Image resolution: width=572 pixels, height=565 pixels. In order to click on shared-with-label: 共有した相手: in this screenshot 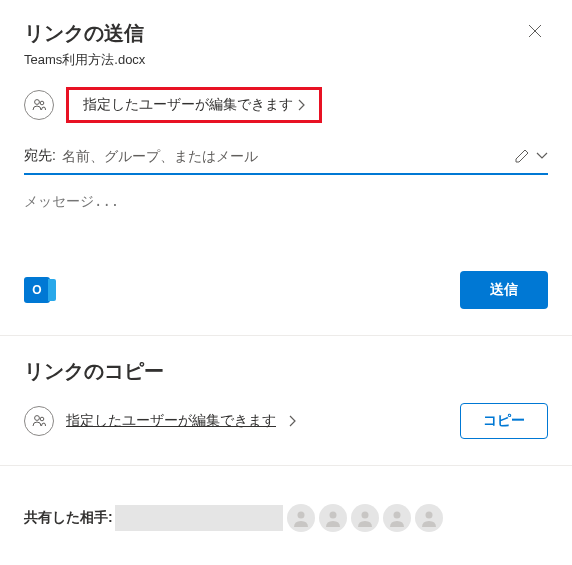, I will do `click(68, 518)`.